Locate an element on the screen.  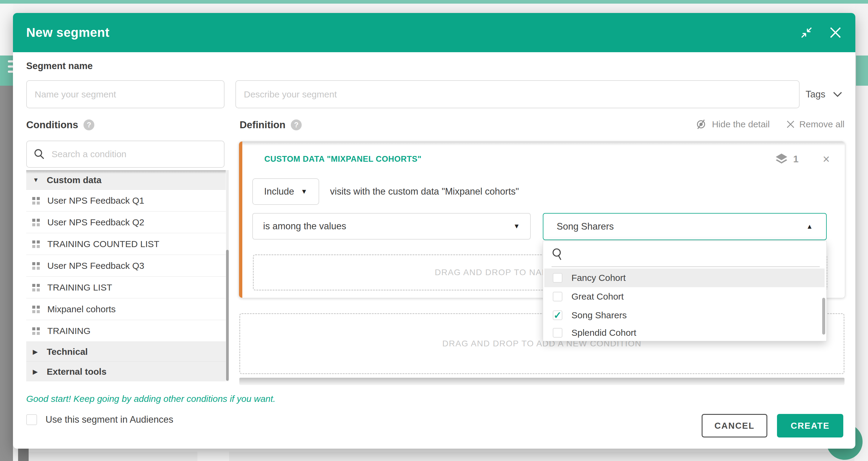
condition-item-label: TRAINING LIST is located at coordinates (80, 287).